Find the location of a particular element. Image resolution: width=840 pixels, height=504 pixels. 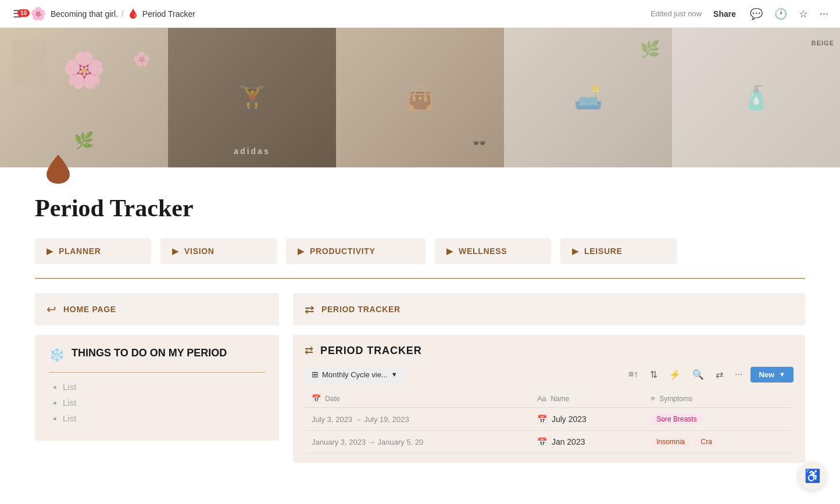

name-cell-content-1: 📅 July 2023 is located at coordinates (587, 419).